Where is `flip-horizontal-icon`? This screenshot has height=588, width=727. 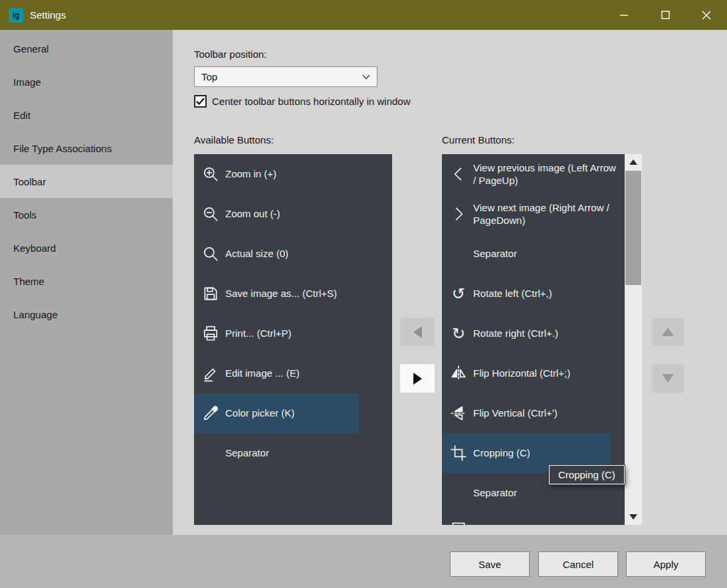 flip-horizontal-icon is located at coordinates (459, 373).